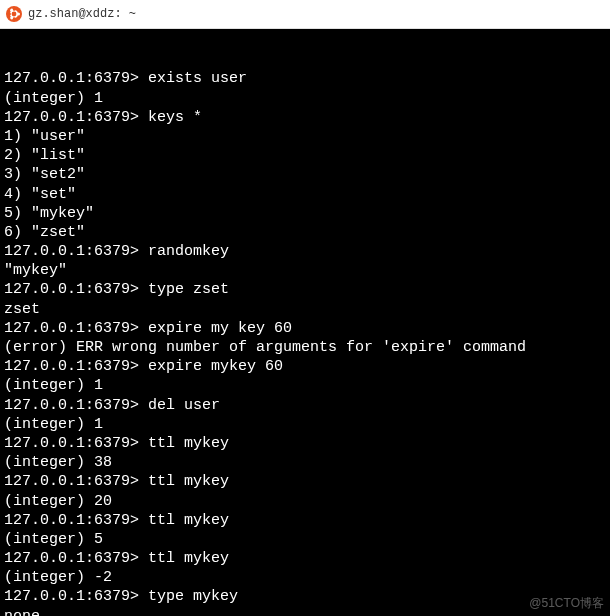 This screenshot has width=610, height=616. What do you see at coordinates (305, 462) in the screenshot?
I see `terminal-output-line: (integer) 38` at bounding box center [305, 462].